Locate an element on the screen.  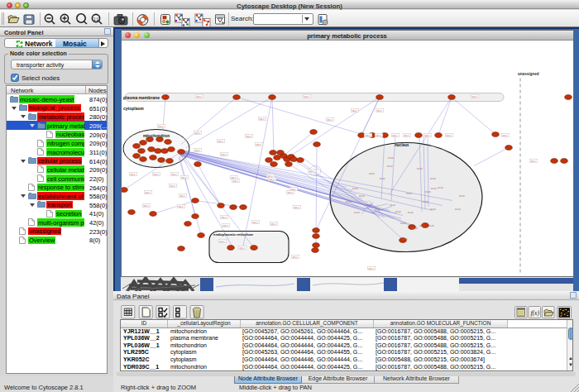
svg-text: cytoplasm is located at coordinates (134, 108).